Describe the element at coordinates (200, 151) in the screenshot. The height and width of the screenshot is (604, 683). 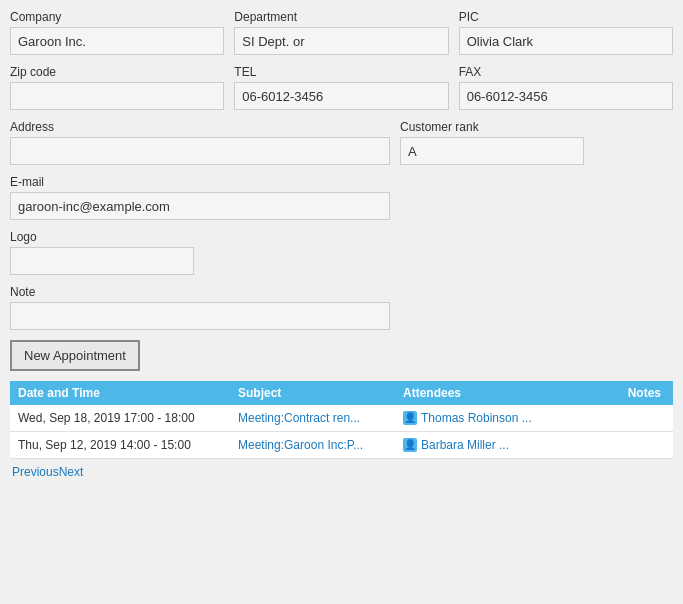
I see `address-input` at that location.